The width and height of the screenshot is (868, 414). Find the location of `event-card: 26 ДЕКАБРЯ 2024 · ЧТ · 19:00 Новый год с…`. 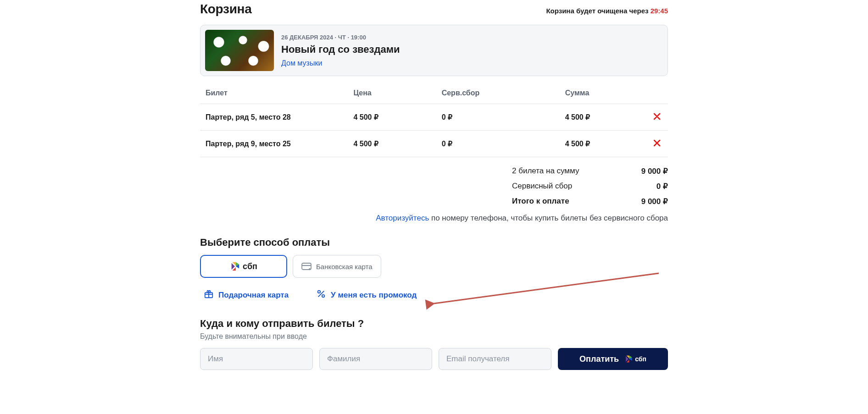

event-card: 26 ДЕКАБРЯ 2024 · ЧТ · 19:00 Новый год с… is located at coordinates (434, 50).